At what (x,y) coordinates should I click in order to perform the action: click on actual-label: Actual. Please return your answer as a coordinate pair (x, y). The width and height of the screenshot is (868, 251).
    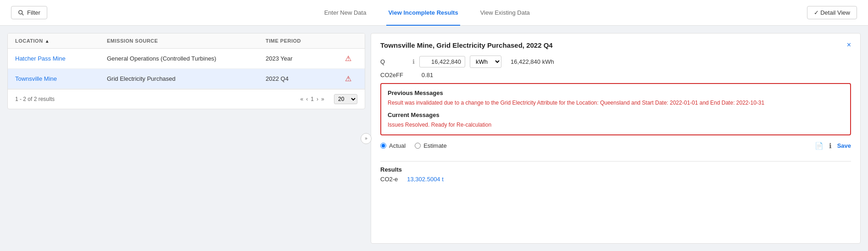
    Looking at the image, I should click on (397, 146).